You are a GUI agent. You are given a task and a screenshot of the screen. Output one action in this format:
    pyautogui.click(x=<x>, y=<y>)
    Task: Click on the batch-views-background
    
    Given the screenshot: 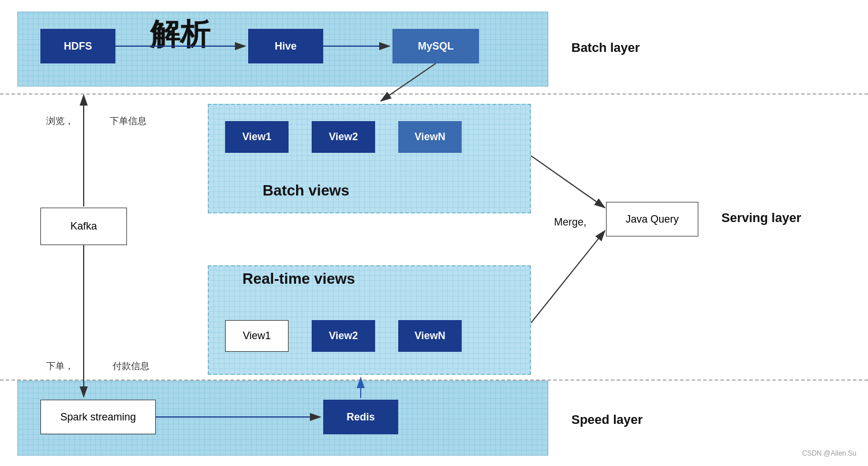 What is the action you would take?
    pyautogui.click(x=369, y=159)
    